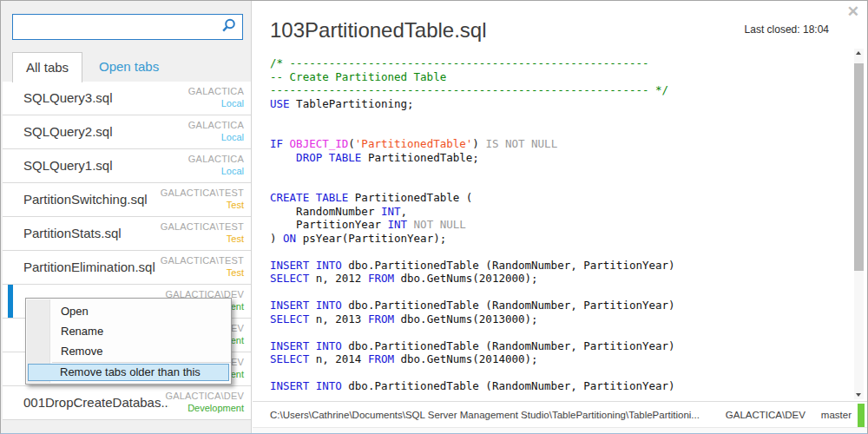 The image size is (868, 434). Describe the element at coordinates (859, 224) in the screenshot. I see `scrollbar` at that location.